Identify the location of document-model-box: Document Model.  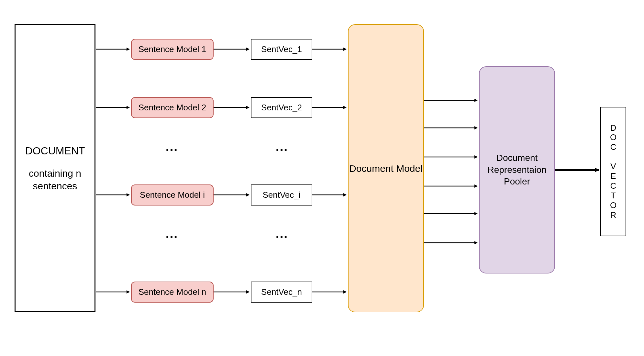
(386, 168).